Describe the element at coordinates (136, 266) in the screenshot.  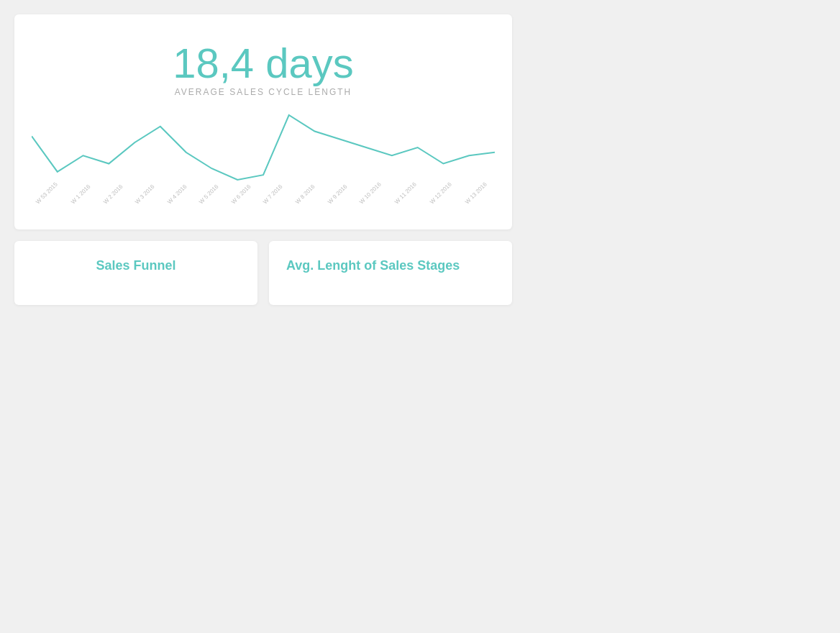
I see `funnel-title: Sales Funnel` at that location.